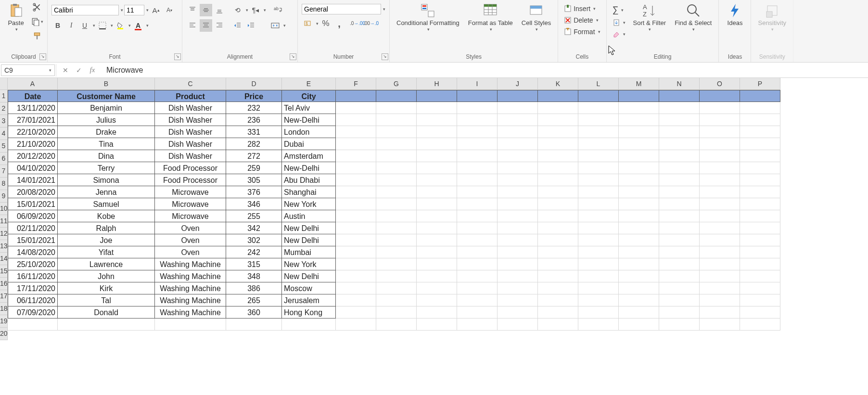 The image size is (868, 395). I want to click on cell: 14/08/2020, so click(33, 252).